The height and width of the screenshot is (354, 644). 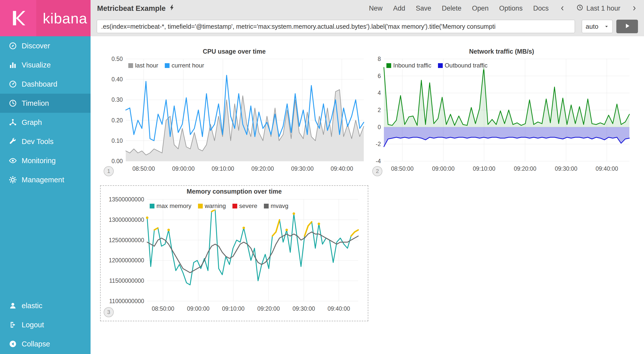 I want to click on sidebar-item-monitoring: Monitoring, so click(x=45, y=161).